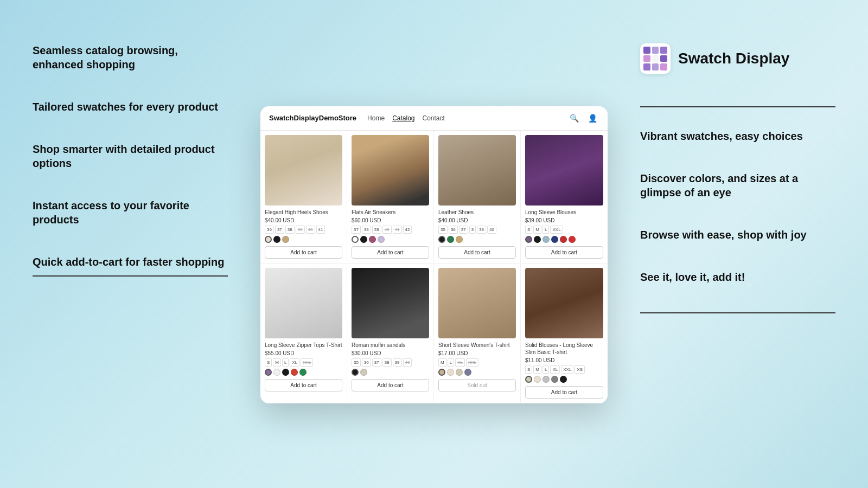 The height and width of the screenshot is (488, 868). Describe the element at coordinates (391, 197) in the screenshot. I see `product-card-p2: Flats Air Sneakers$60.00 USD373839404142…` at that location.